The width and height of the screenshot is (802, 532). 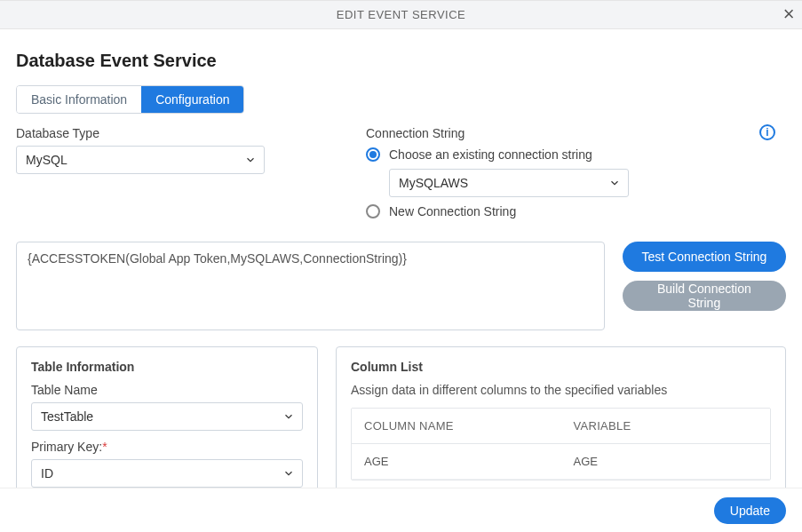 What do you see at coordinates (750, 511) in the screenshot?
I see `update-button: Update` at bounding box center [750, 511].